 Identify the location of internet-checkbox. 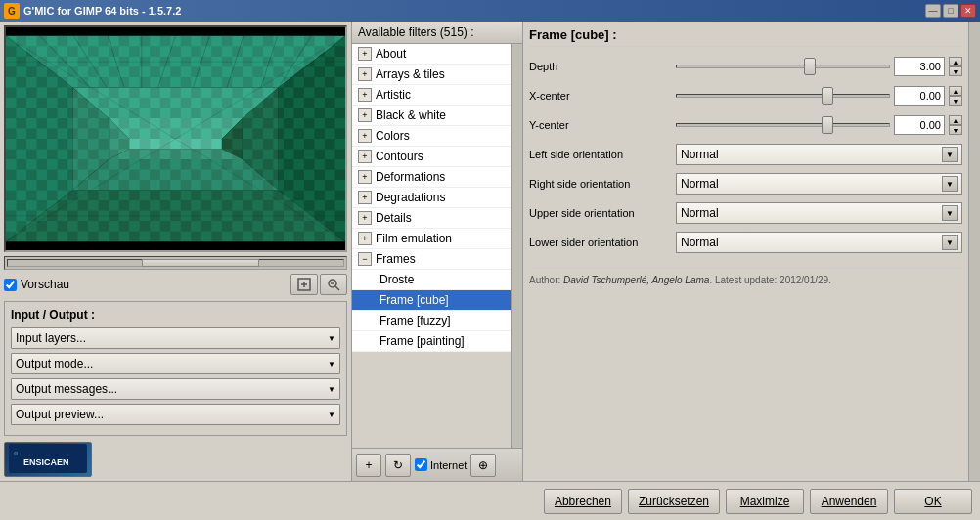
(421, 465).